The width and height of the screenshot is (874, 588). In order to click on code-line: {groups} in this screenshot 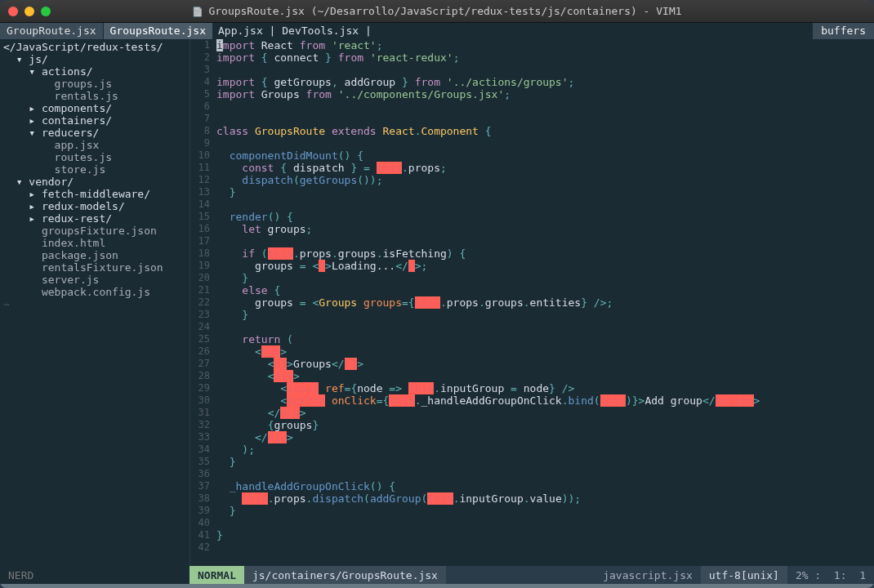, I will do `click(546, 425)`.